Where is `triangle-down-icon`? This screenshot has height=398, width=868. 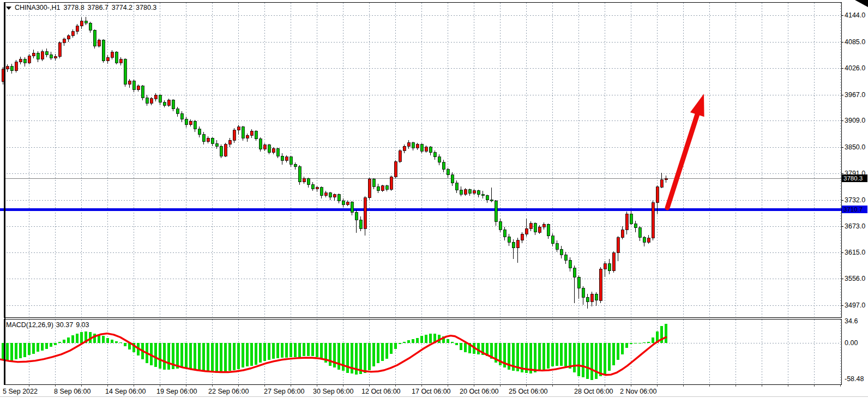
triangle-down-icon is located at coordinates (9, 8).